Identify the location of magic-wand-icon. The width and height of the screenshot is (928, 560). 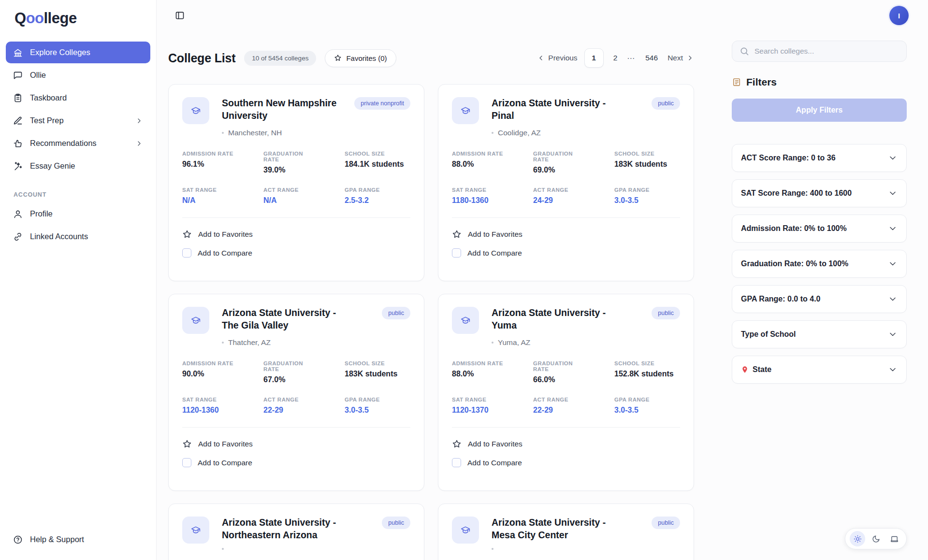
(18, 166).